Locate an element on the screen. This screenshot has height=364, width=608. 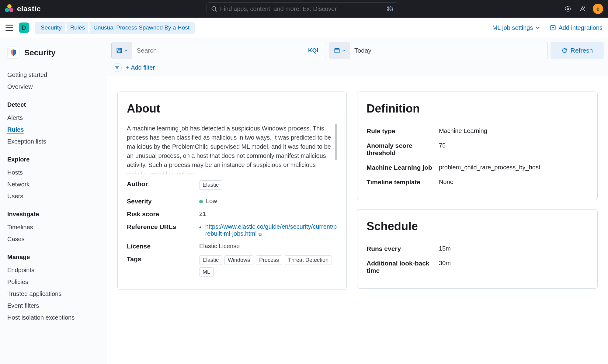
sidebar-group-title: Explore is located at coordinates (54, 159).